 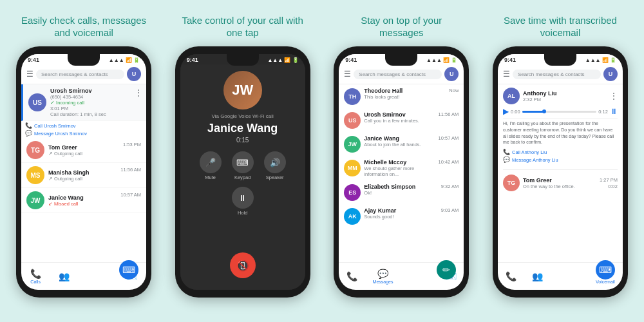 I want to click on msg-time-janice: 10:57 AM, so click(x=449, y=138).